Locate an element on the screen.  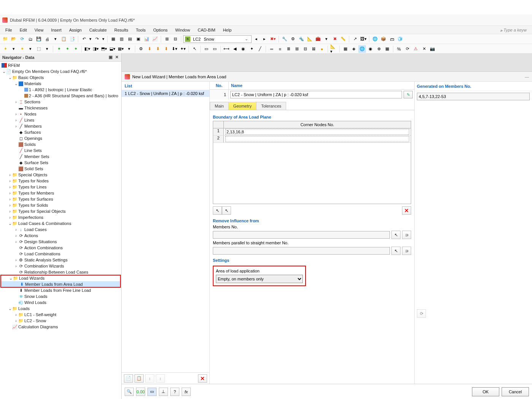
menu-tools: Tools is located at coordinates (141, 30).